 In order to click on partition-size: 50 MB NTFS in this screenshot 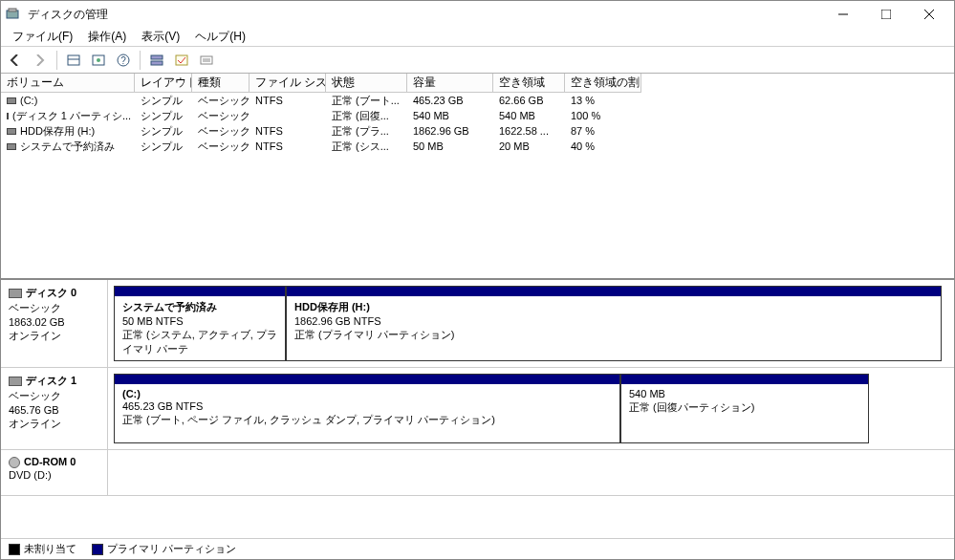, I will do `click(200, 321)`.